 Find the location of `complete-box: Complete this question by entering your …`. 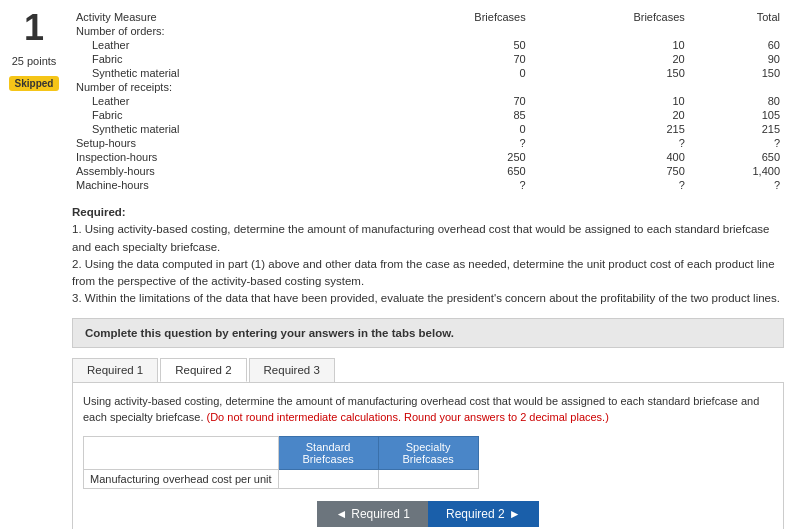

complete-box: Complete this question by entering your … is located at coordinates (428, 333).